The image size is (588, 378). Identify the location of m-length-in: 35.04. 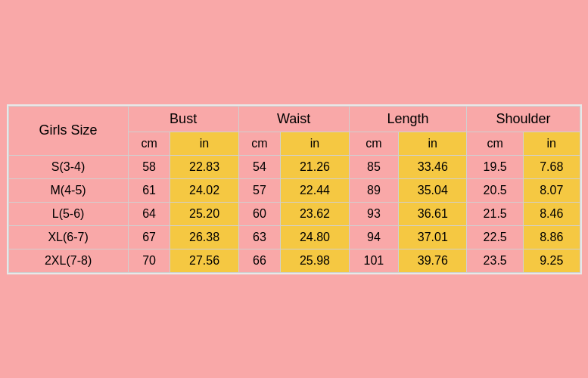
(433, 191).